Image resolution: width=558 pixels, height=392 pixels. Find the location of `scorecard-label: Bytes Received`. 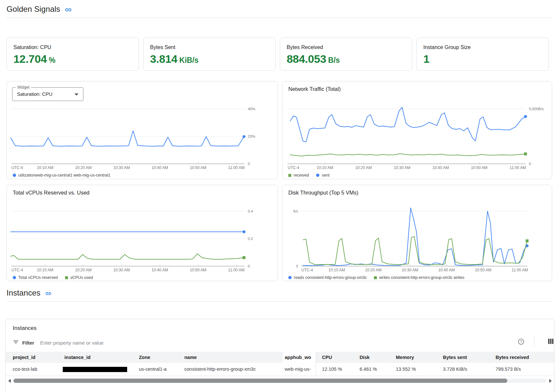

scorecard-label: Bytes Received is located at coordinates (346, 47).